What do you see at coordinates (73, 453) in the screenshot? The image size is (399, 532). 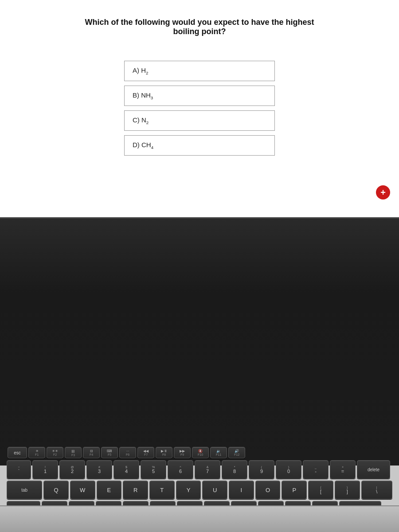 I see `key-f3: ⊞ F3` at bounding box center [73, 453].